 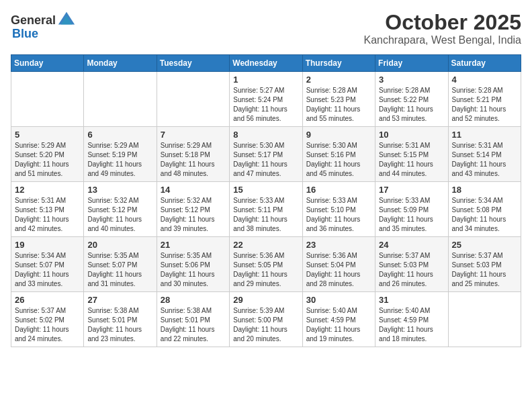 I want to click on week-row-5: 26Sunrise: 5:37 AM Sunset: 5:02 PM Dayli…, so click(x=266, y=320).